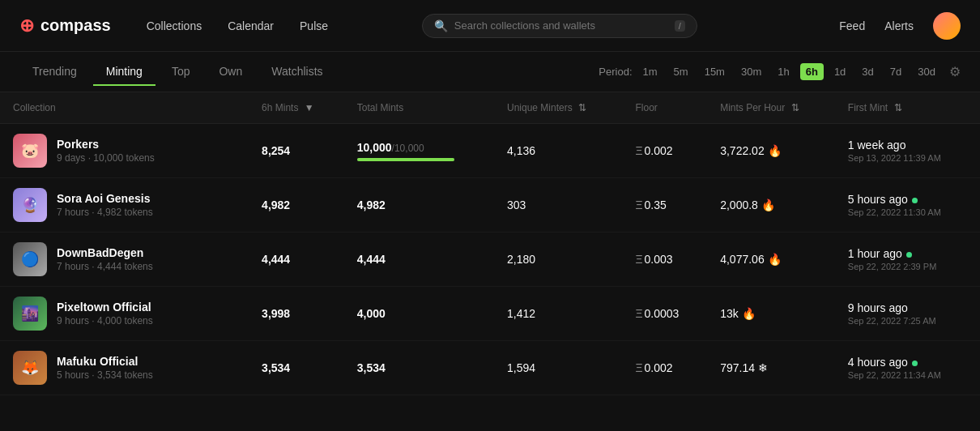 The image size is (980, 431). Describe the element at coordinates (907, 368) in the screenshot. I see `first-mint: 4 hours ago Sep 22, 2022 11:34 AM` at that location.